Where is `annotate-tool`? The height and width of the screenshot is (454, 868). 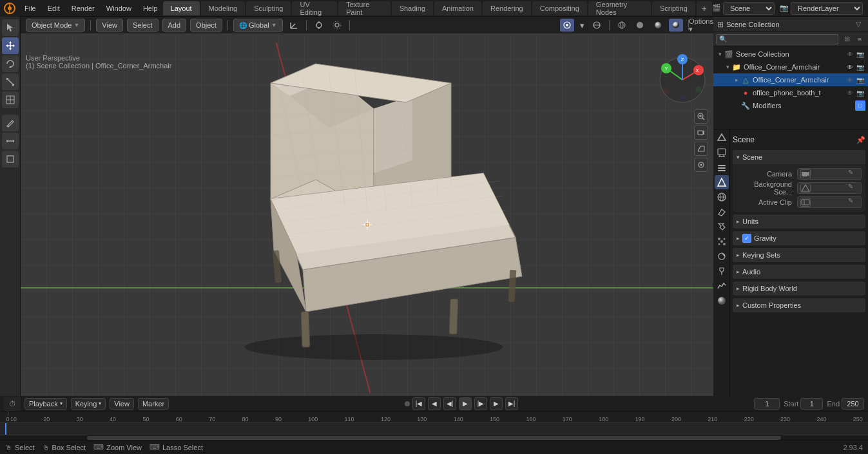
annotate-tool is located at coordinates (10, 123).